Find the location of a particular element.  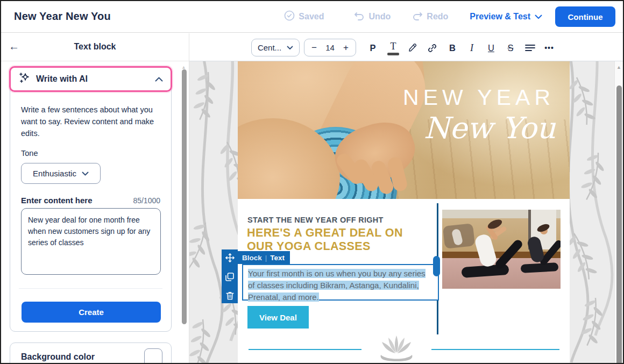

panel-header: ← Text block is located at coordinates (95, 47).